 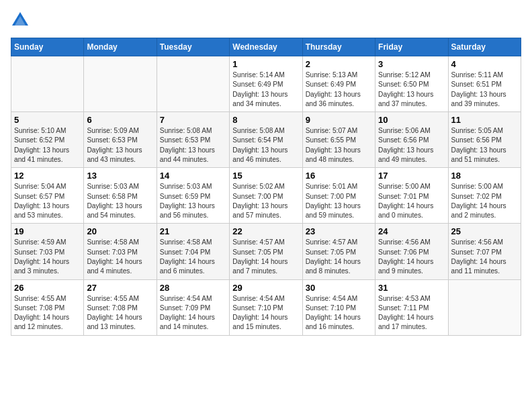 I want to click on day-number: 2, so click(x=339, y=64).